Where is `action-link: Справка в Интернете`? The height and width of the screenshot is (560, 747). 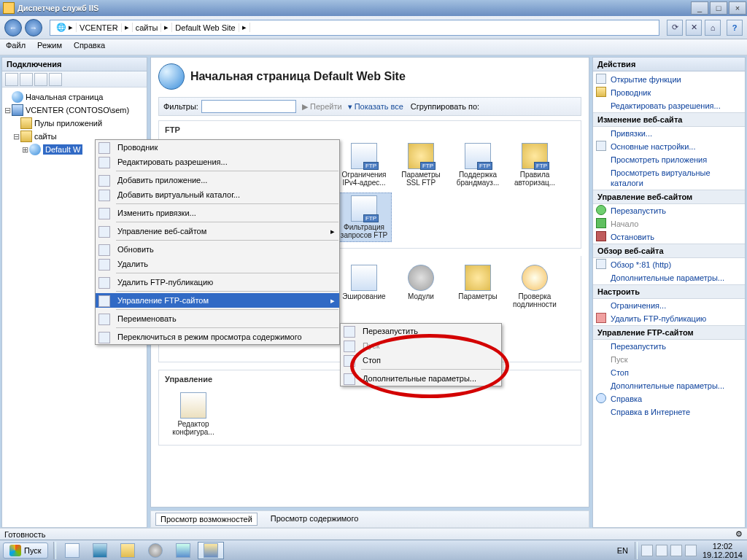
action-link: Справка в Интернете is located at coordinates (669, 412).